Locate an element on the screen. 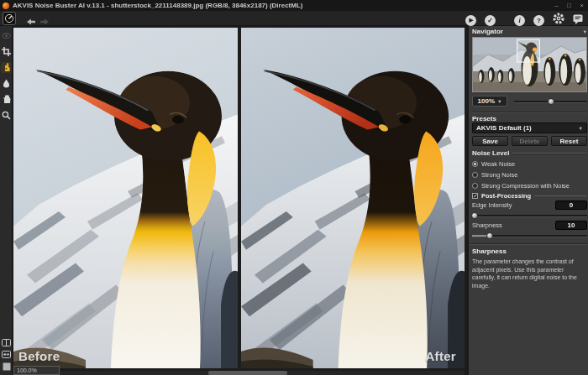 This screenshot has height=375, width=588. zoom-tool-icon is located at coordinates (7, 116).